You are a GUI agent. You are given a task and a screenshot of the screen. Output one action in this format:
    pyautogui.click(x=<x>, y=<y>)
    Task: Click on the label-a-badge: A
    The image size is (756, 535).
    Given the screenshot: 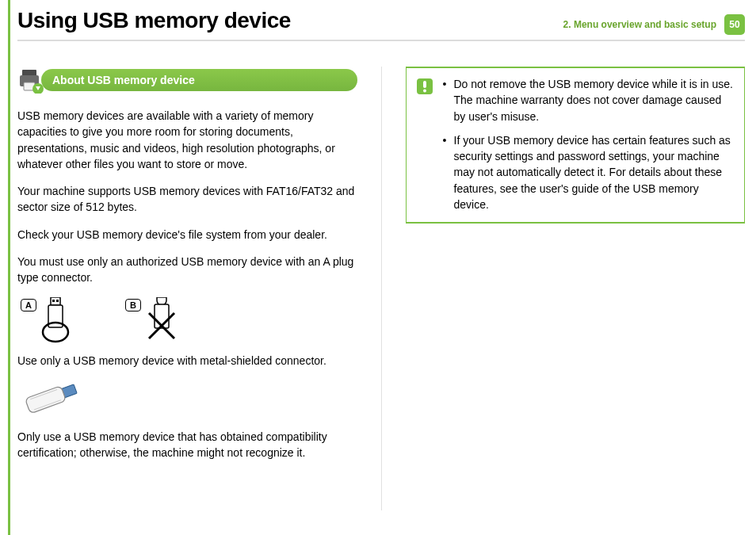 What is the action you would take?
    pyautogui.click(x=29, y=305)
    